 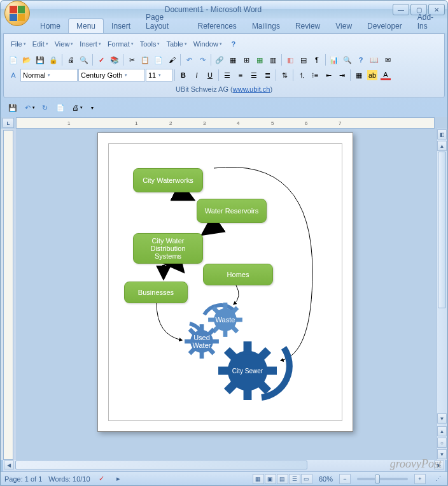 I want to click on italic-button: I, so click(x=197, y=75).